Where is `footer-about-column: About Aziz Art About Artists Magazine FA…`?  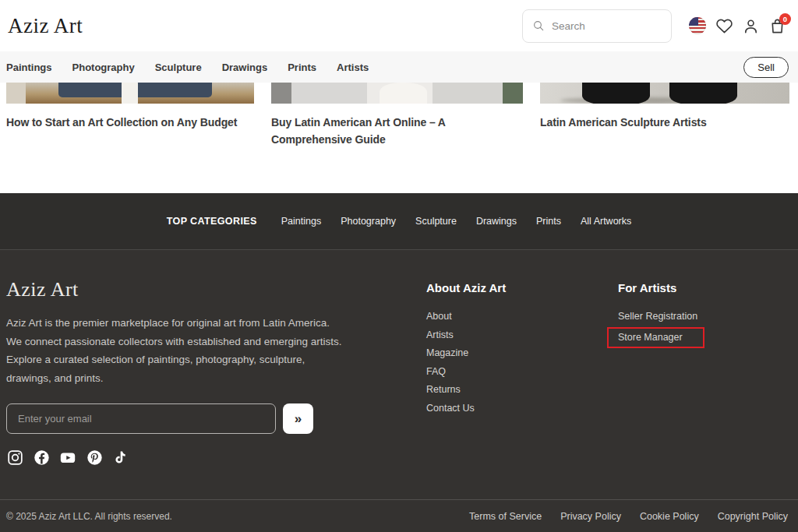 footer-about-column: About Aziz Art About Artists Magazine FA… is located at coordinates (522, 389).